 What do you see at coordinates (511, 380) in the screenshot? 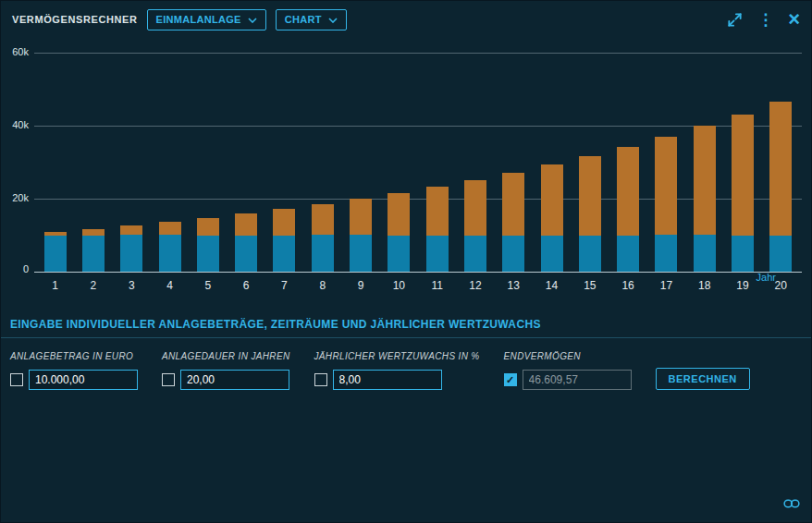
I see `endvermoegen-checkbox` at bounding box center [511, 380].